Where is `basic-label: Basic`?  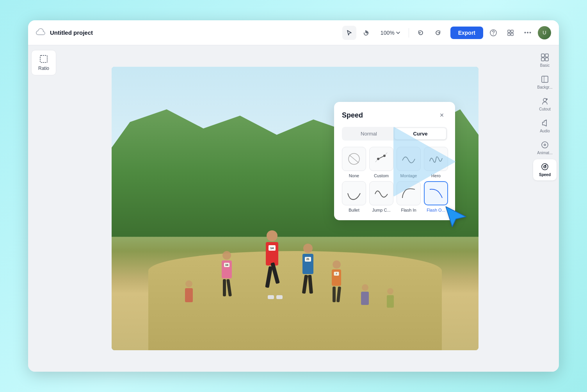 basic-label: Basic is located at coordinates (545, 66).